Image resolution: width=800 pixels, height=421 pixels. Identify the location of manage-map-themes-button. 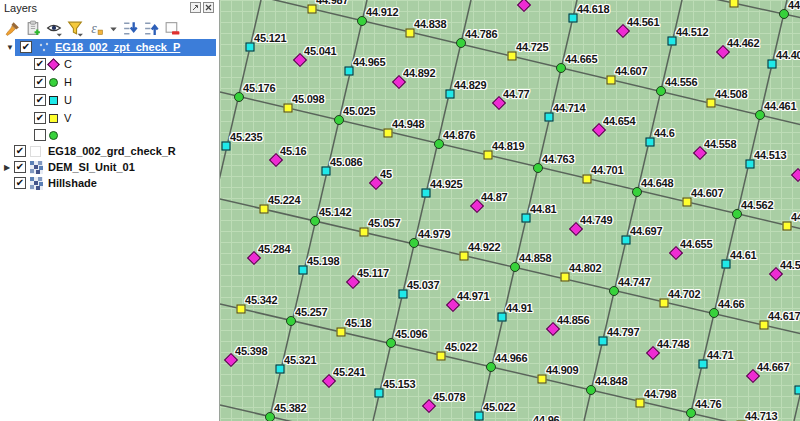
(54, 28).